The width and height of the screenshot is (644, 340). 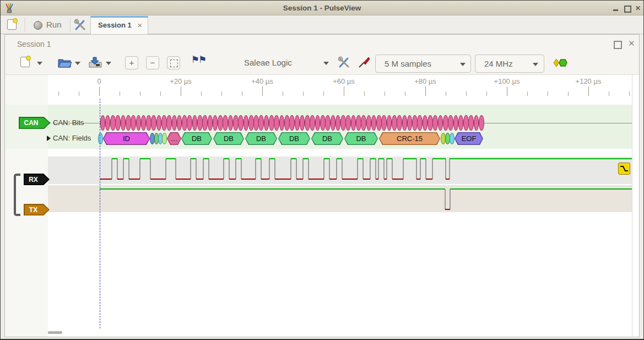 What do you see at coordinates (174, 63) in the screenshot?
I see `zoom-fit-button` at bounding box center [174, 63].